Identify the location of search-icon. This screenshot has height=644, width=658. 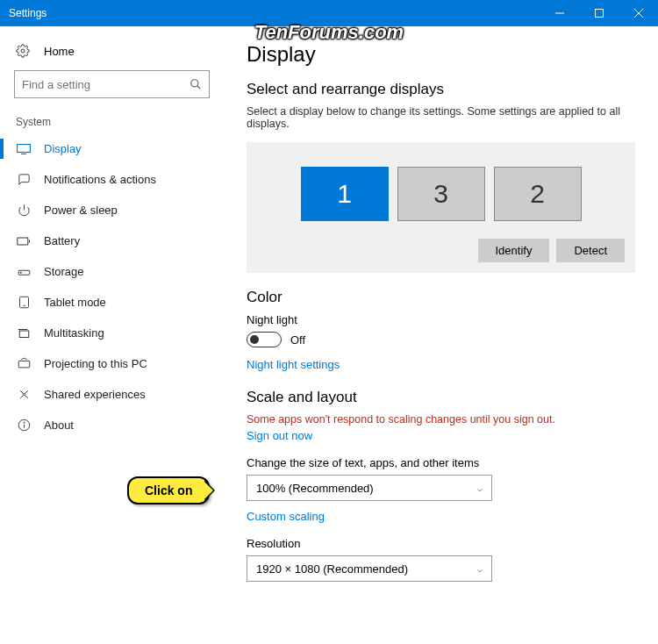
(196, 84).